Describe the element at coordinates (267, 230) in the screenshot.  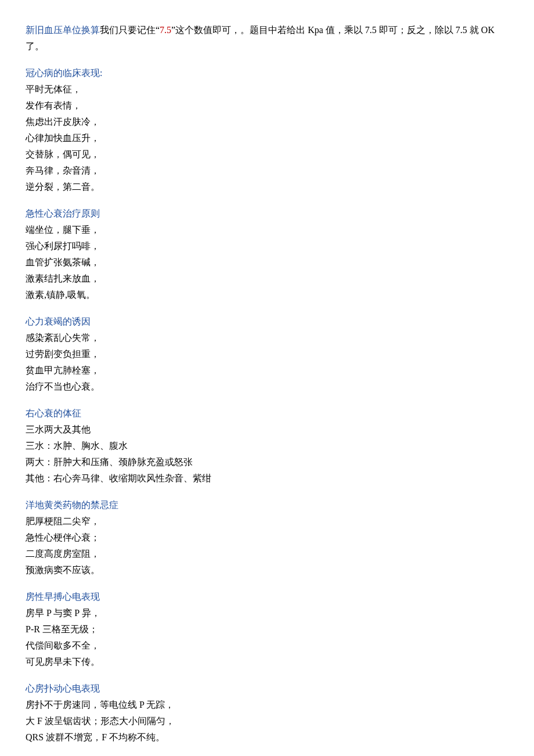
I see `section-line: 端坐位，腿下垂，` at that location.